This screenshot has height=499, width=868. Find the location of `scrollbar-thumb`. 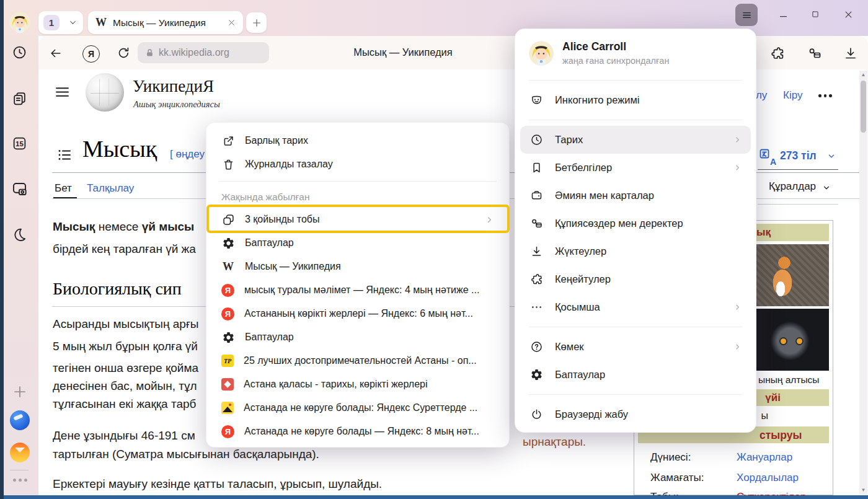

scrollbar-thumb is located at coordinates (863, 107).